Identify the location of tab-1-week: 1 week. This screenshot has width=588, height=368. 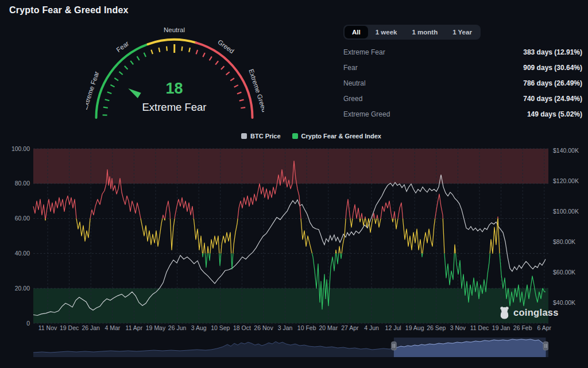
(386, 32).